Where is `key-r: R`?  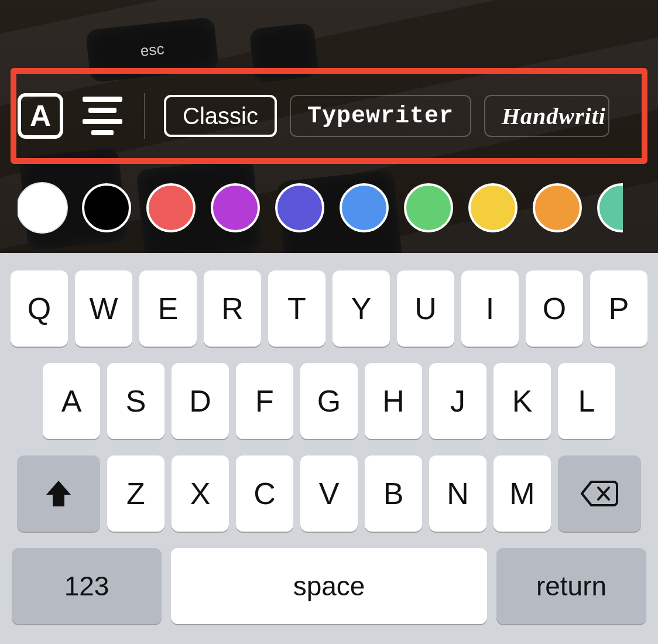 key-r: R is located at coordinates (232, 309).